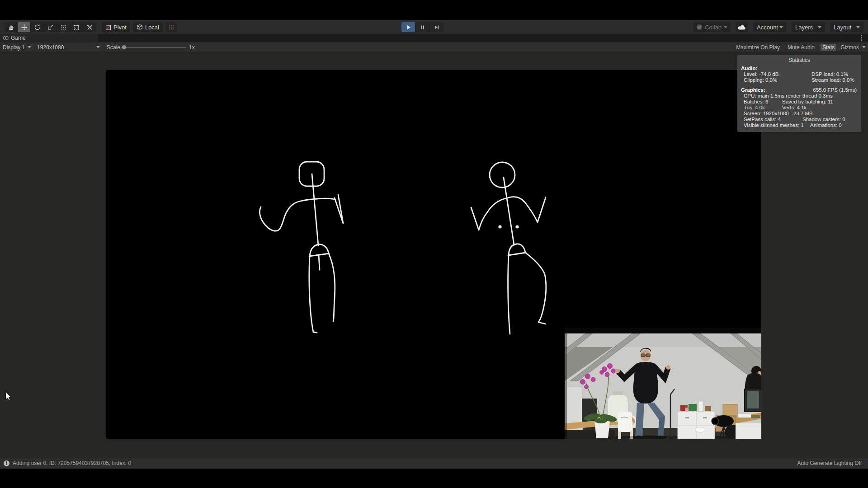 The height and width of the screenshot is (488, 868). I want to click on webcam-video-overlay, so click(663, 383).